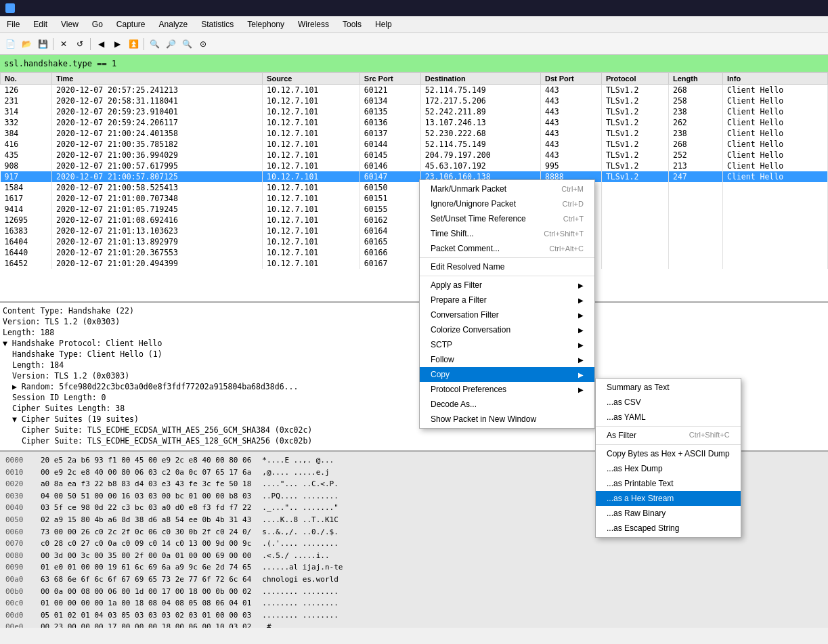 Image resolution: width=828 pixels, height=644 pixels. I want to click on menu-item-wireless: Wireless, so click(313, 24).